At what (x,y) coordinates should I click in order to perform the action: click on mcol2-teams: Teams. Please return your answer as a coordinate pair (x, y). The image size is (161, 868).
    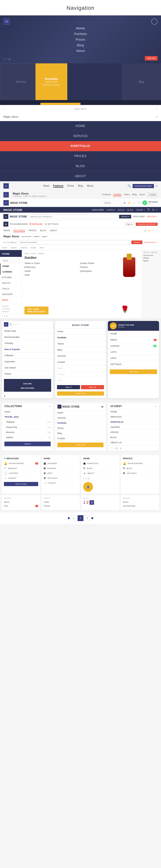
    Looking at the image, I should click on (80, 344).